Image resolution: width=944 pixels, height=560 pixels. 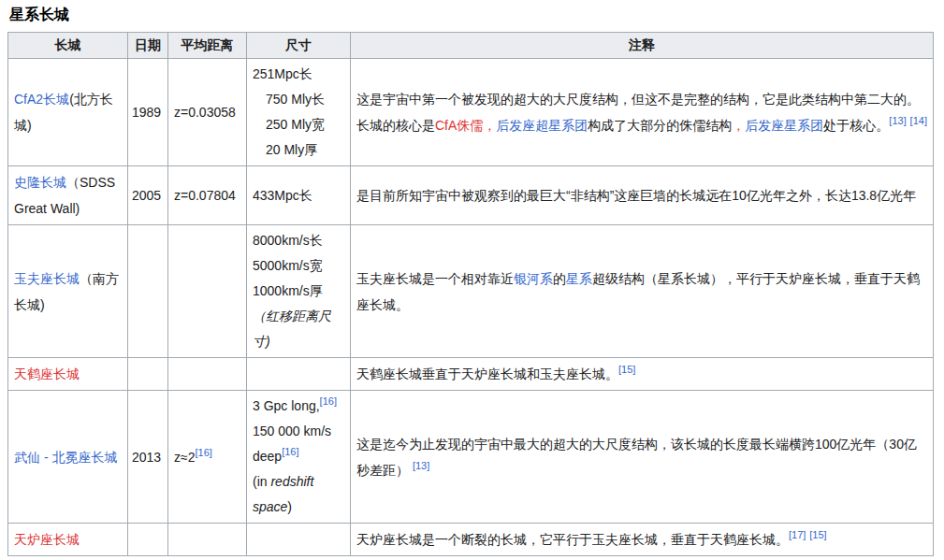 I want to click on wiki-link: 后发座星系团, so click(x=784, y=125).